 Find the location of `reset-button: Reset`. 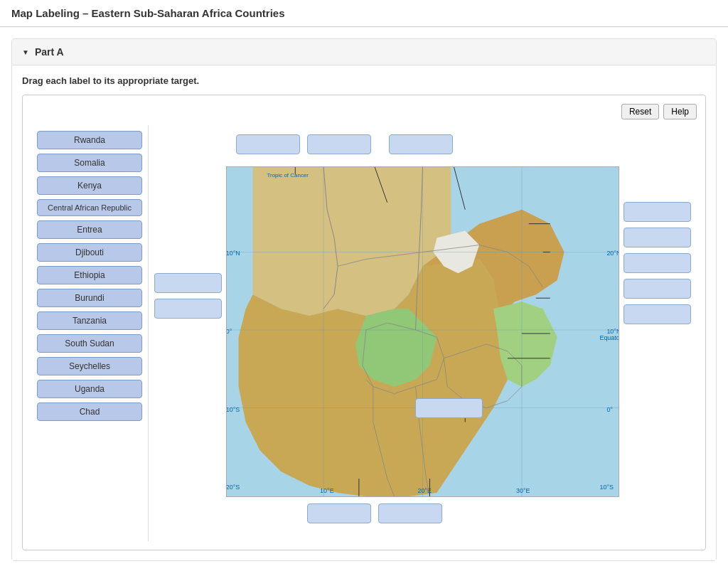

reset-button: Reset is located at coordinates (640, 112).